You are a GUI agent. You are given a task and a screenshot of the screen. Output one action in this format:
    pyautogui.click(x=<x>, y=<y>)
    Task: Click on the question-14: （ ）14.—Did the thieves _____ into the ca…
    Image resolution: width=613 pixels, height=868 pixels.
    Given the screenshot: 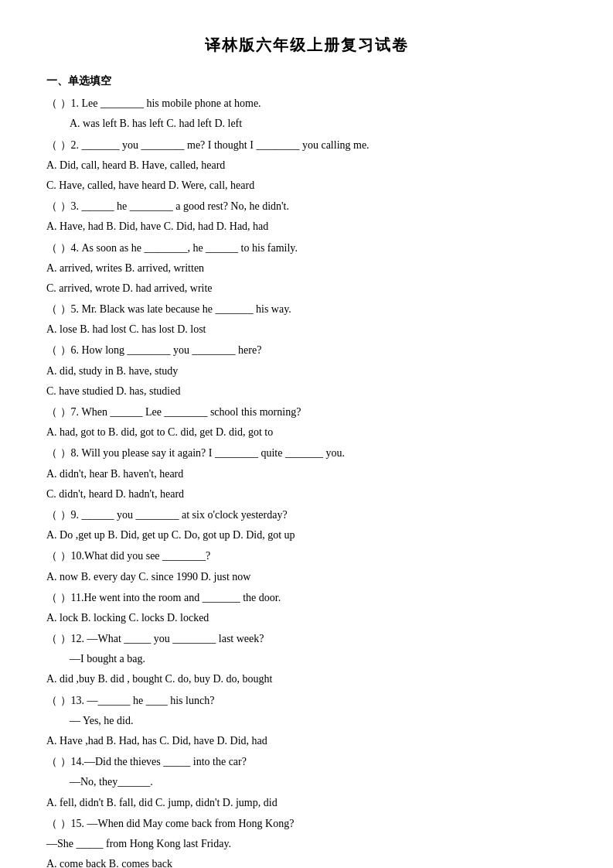 What is the action you would take?
    pyautogui.click(x=306, y=782)
    